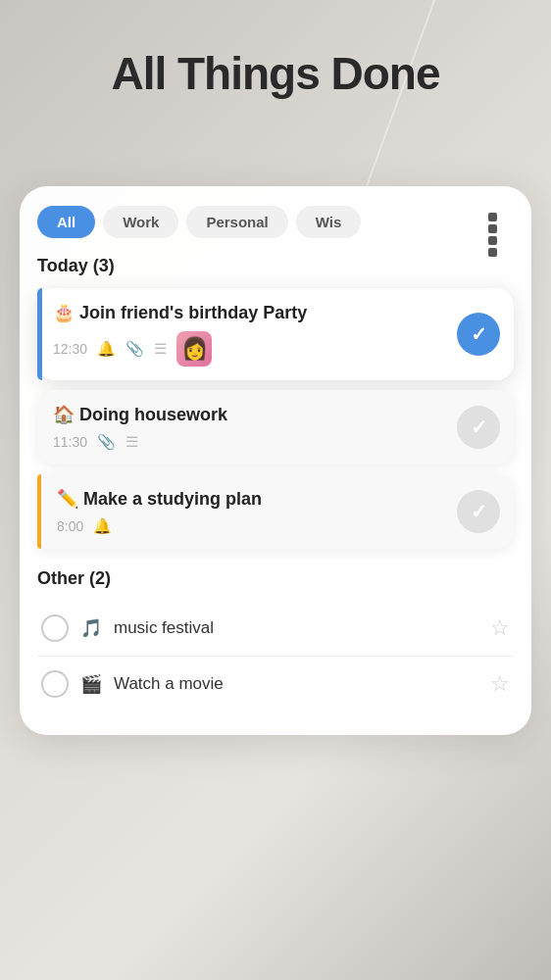 The width and height of the screenshot is (551, 980). Describe the element at coordinates (276, 334) in the screenshot. I see `task-card-birthday: 🎂 Join friend's birthday Party 12:30 🔔 📎…` at that location.